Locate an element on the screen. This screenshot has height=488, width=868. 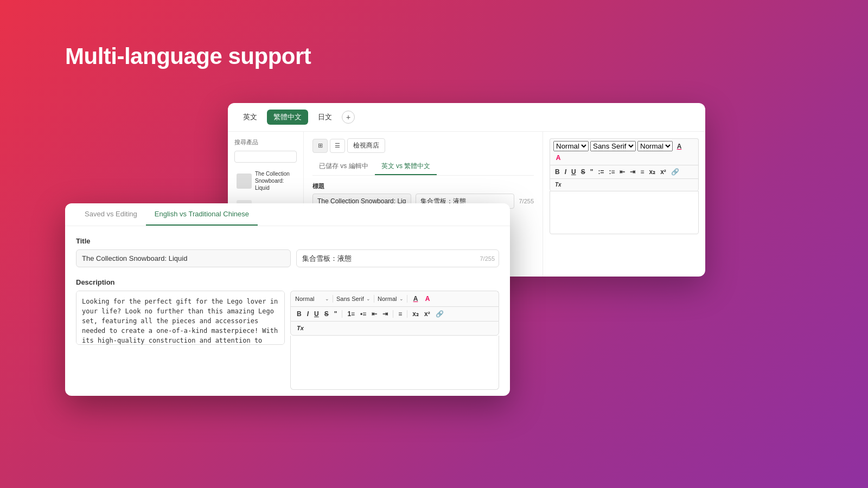
front-underline-button: U is located at coordinates (317, 314).